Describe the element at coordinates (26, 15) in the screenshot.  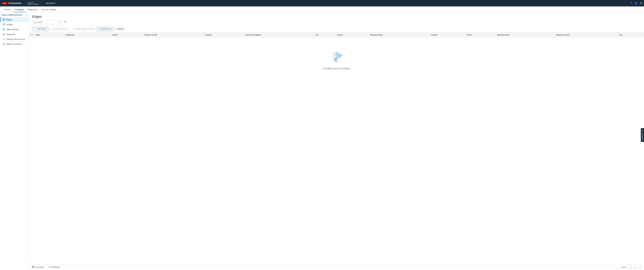
I see `collapse-sidebar-button: «` at that location.